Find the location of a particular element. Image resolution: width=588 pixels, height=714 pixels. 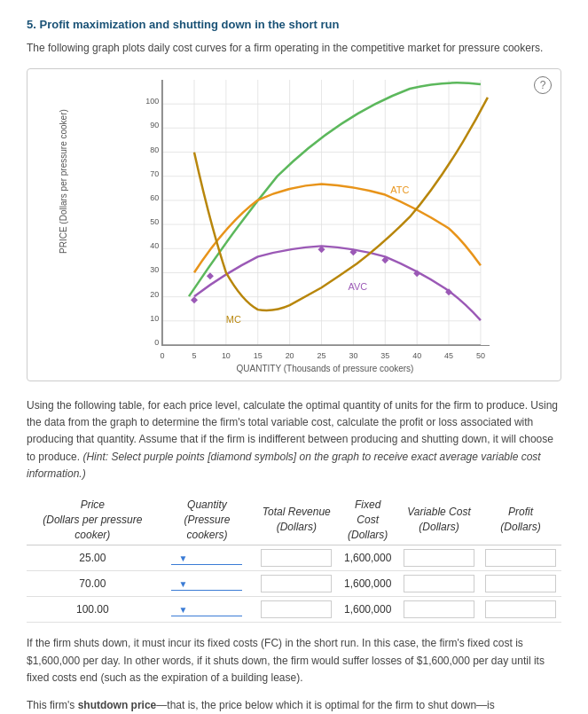

col-header-revenue: Total Revenue(Dollars) is located at coordinates (296, 520).